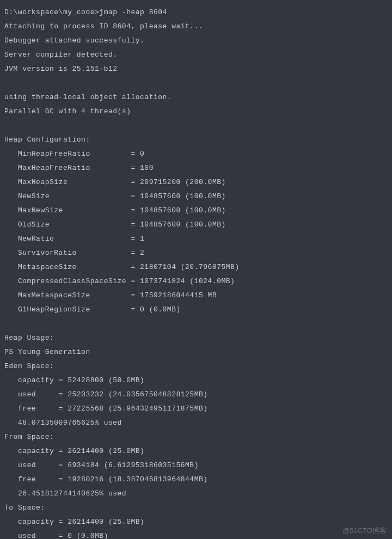  Describe the element at coordinates (142, 168) in the screenshot. I see `hc-value: = 100` at that location.